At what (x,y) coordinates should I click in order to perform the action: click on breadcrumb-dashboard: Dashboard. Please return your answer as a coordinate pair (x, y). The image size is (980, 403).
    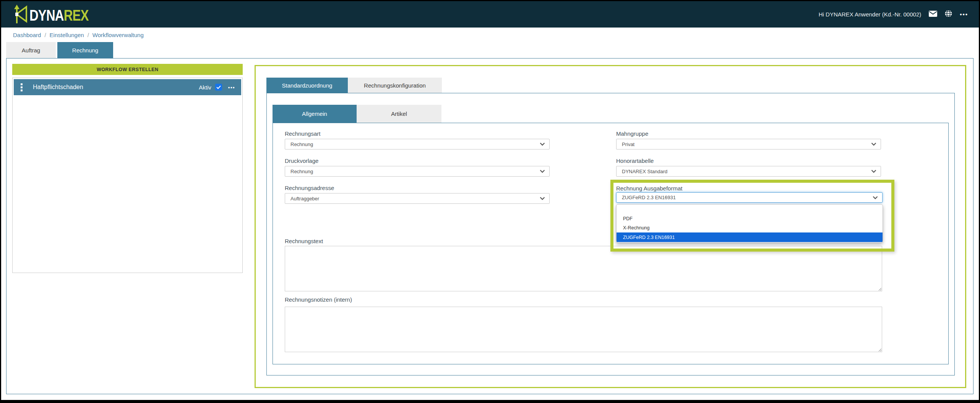
    Looking at the image, I should click on (27, 35).